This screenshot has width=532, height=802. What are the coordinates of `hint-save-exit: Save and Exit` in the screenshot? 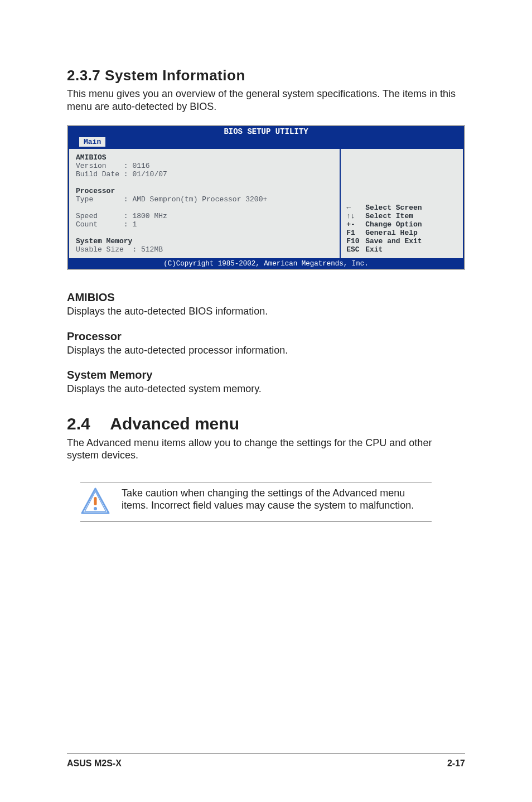 It's located at (412, 241).